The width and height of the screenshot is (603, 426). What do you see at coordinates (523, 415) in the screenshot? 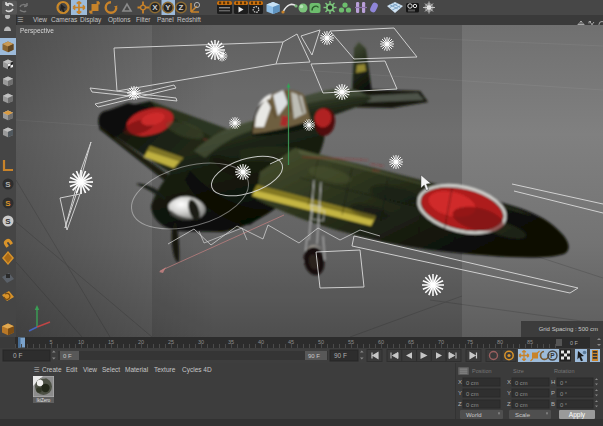
I see `svg-text: Scale` at bounding box center [523, 415].